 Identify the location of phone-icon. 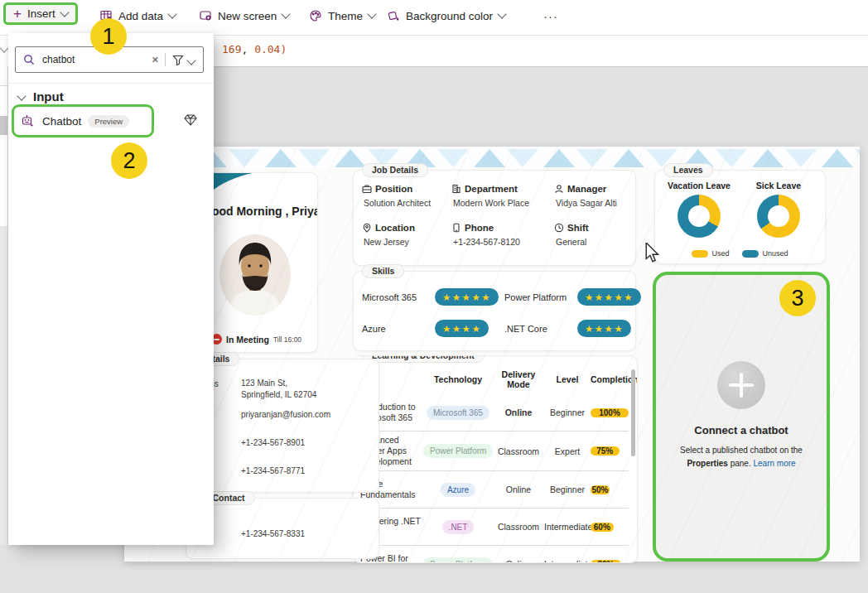
(456, 228).